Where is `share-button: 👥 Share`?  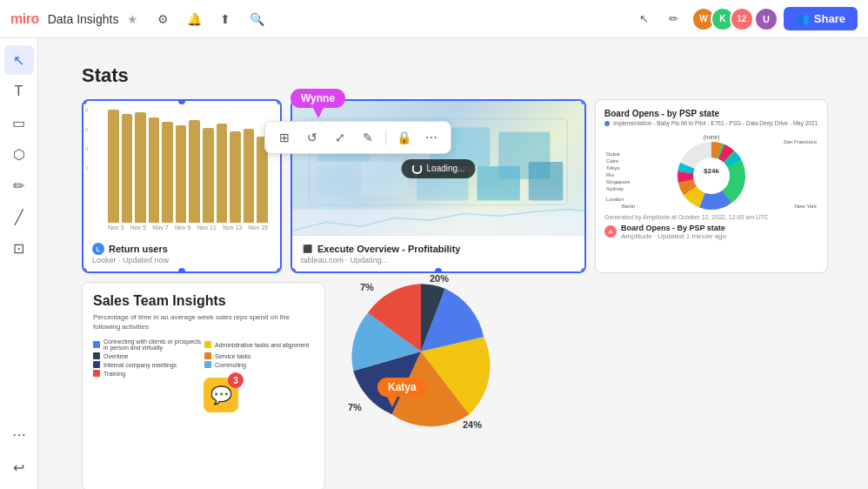
share-button: 👥 Share is located at coordinates (821, 19).